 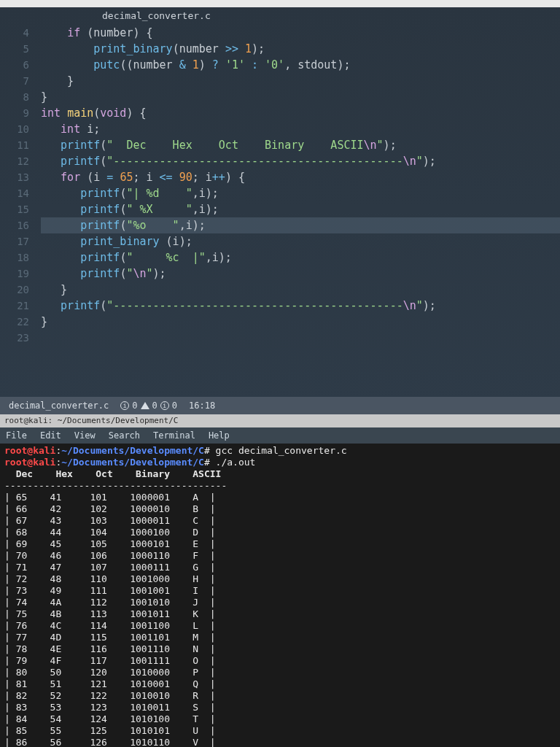 I want to click on line-number: 11, so click(x=15, y=145).